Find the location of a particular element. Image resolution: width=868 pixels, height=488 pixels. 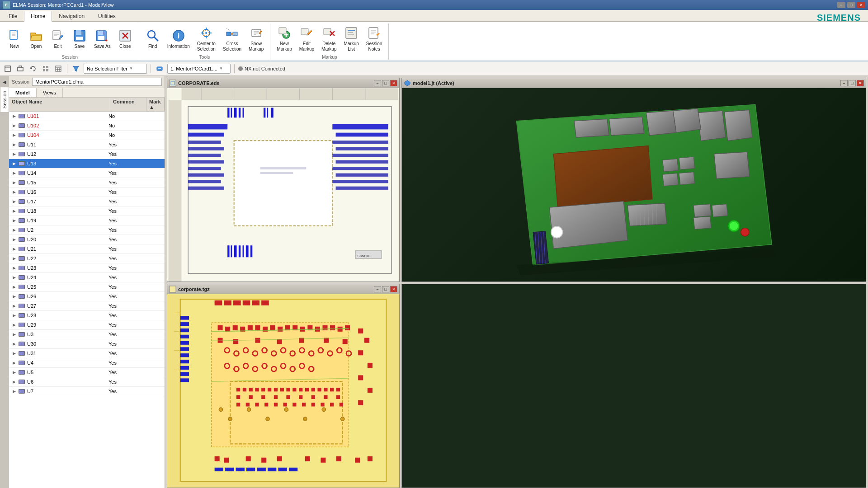

new-markup-button: NewMarkup is located at coordinates (284, 39).